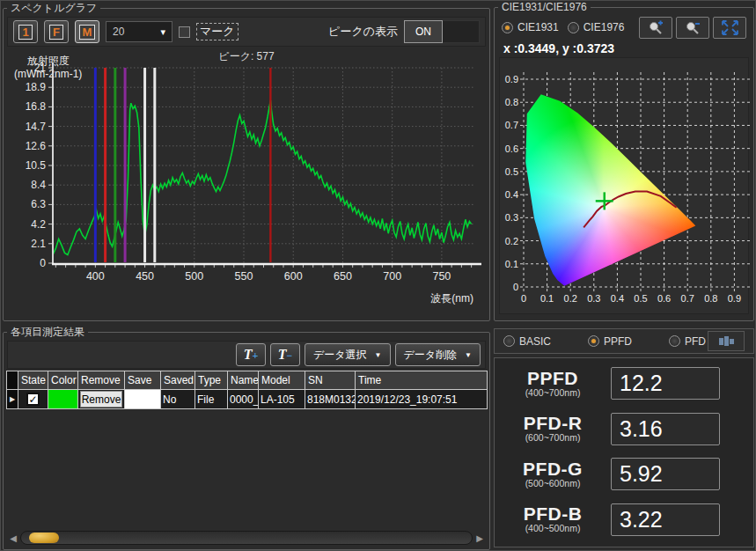 This screenshot has height=551, width=756. Describe the element at coordinates (512, 172) in the screenshot. I see `cie-y-tick-label: 0.5` at that location.